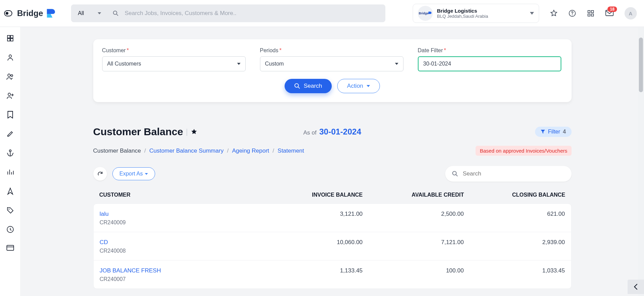  Describe the element at coordinates (308, 86) in the screenshot. I see `search-button: Search` at that location.